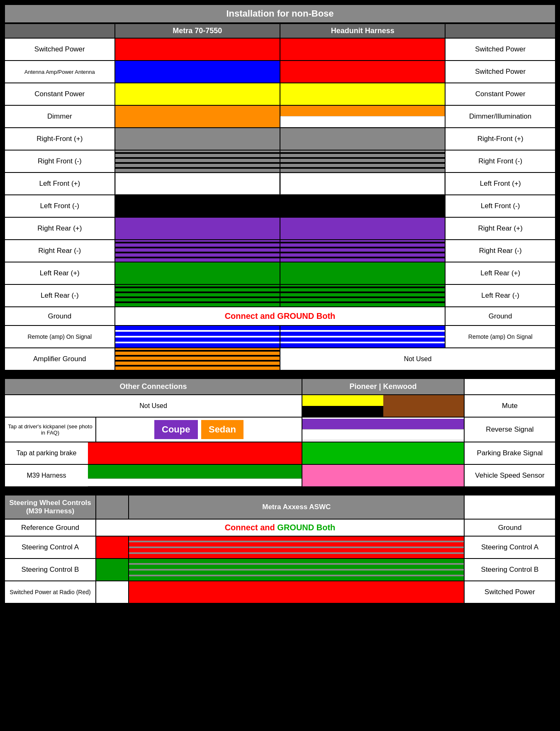  What do you see at coordinates (296, 507) in the screenshot?
I see `s3-header-right: Metra Axxess ASWC` at bounding box center [296, 507].